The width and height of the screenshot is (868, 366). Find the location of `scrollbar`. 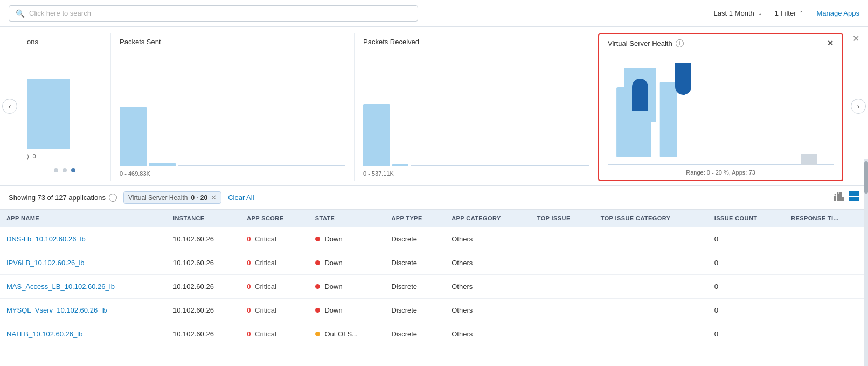

scrollbar is located at coordinates (866, 263).